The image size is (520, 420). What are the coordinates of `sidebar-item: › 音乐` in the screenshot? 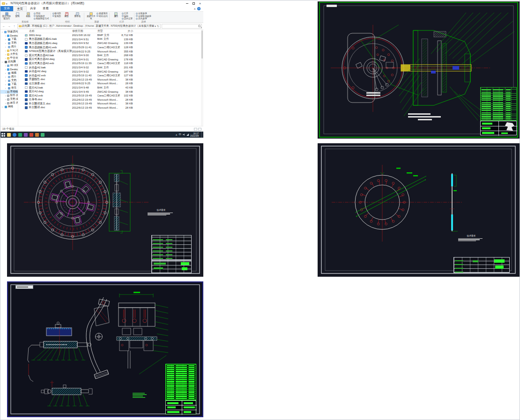 It's located at (9, 88).